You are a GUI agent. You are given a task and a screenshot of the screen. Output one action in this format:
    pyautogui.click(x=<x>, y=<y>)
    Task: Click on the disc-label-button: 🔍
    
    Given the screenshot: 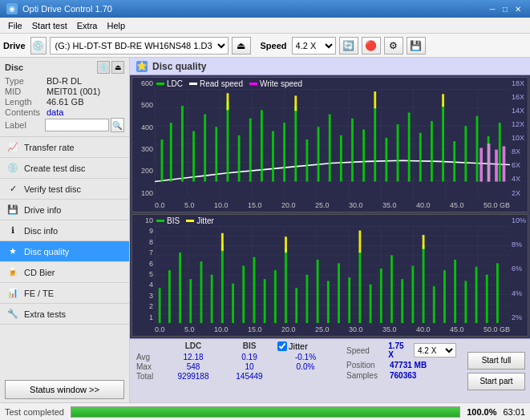 What is the action you would take?
    pyautogui.click(x=117, y=125)
    